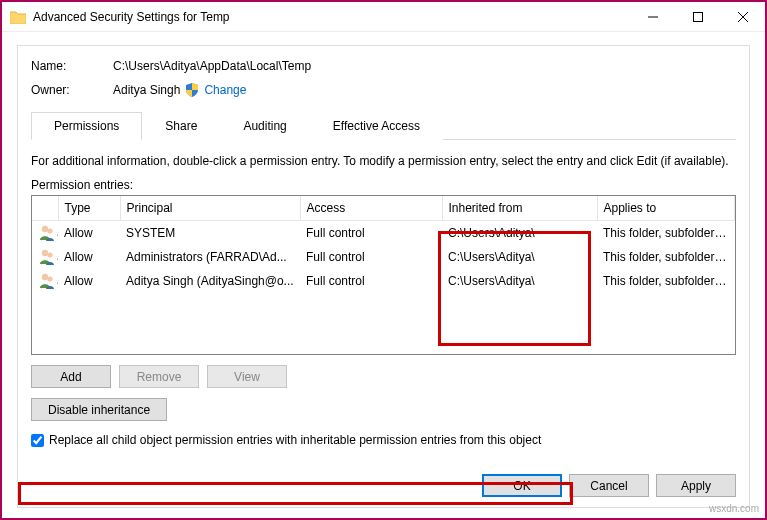  Describe the element at coordinates (18, 17) in the screenshot. I see `folder-icon` at that location.